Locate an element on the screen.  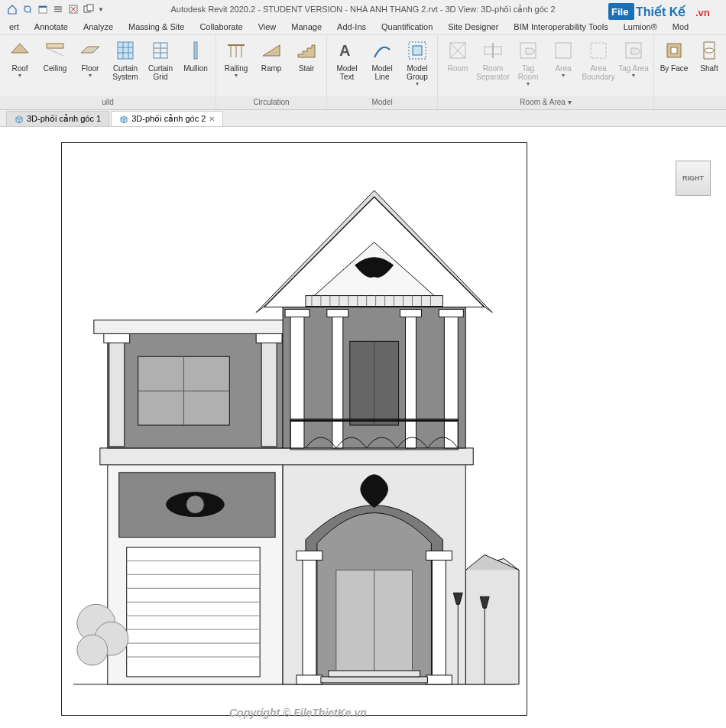
mullion-button: Mullion is located at coordinates (196, 55).